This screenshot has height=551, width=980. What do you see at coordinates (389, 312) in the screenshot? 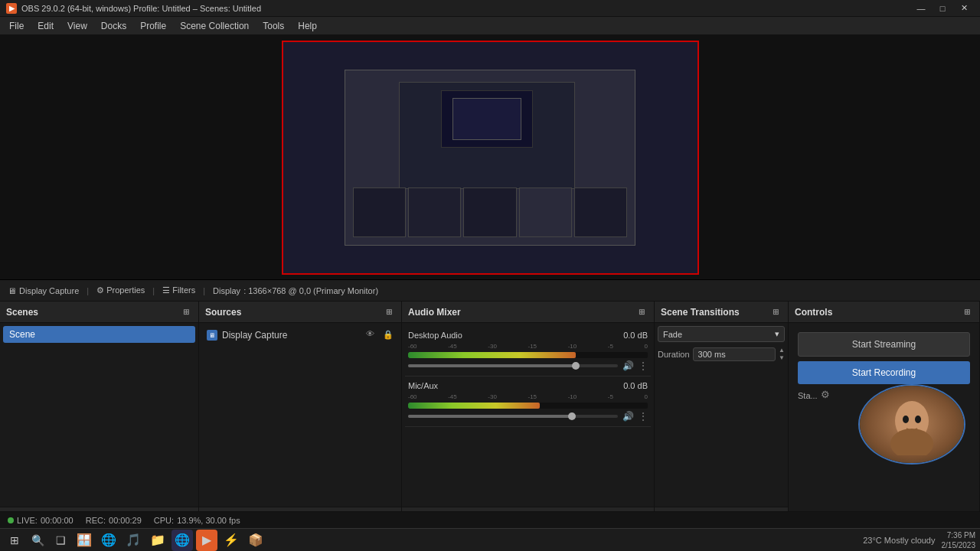
I see `sources-header-icons: ⊞` at bounding box center [389, 312].